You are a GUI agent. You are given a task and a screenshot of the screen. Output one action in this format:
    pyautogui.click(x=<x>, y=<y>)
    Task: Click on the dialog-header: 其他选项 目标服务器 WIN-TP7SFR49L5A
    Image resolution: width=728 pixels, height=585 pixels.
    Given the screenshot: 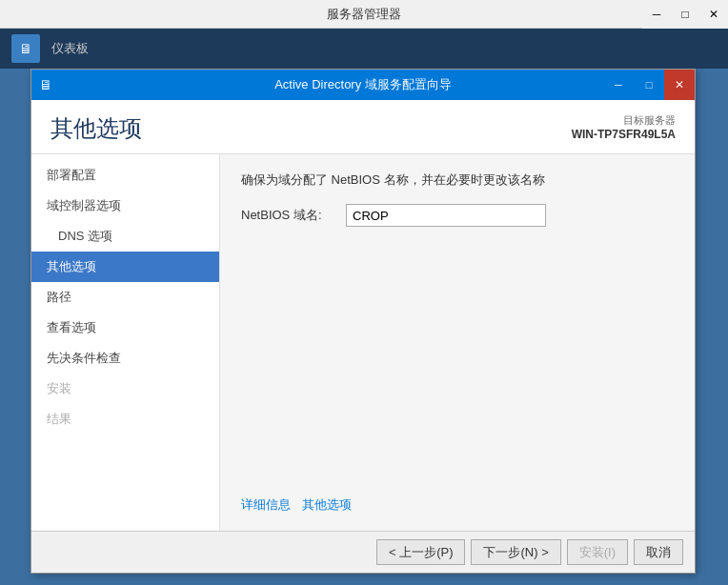 What is the action you would take?
    pyautogui.click(x=363, y=128)
    